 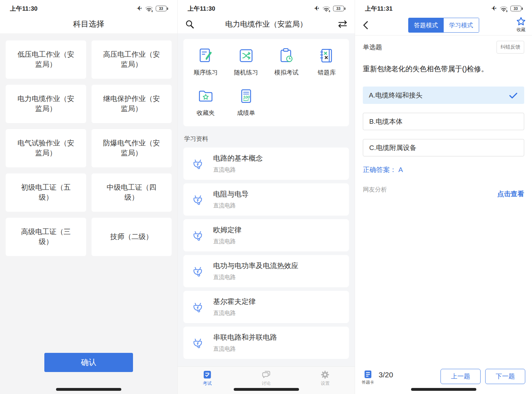 What do you see at coordinates (513, 95) in the screenshot?
I see `checkmark-icon` at bounding box center [513, 95].